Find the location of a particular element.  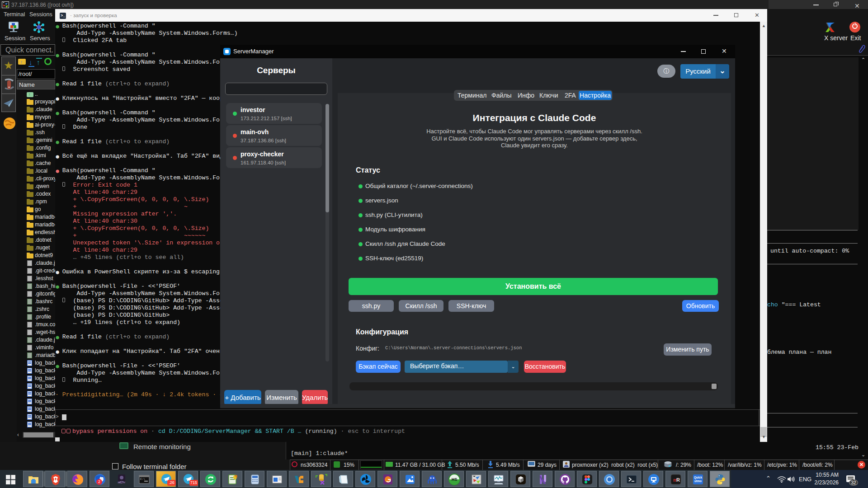

svg-text: FRUTY is located at coordinates (122, 483).